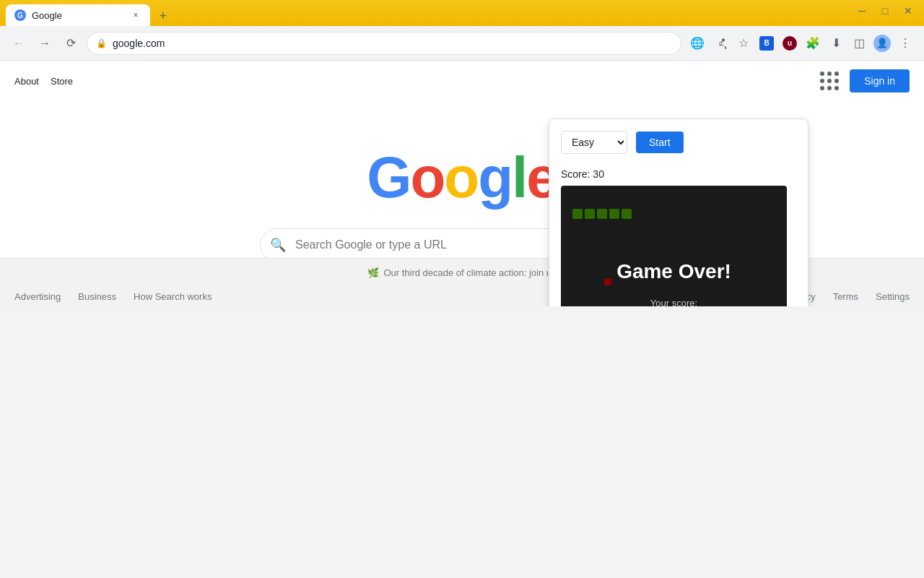 Image resolution: width=924 pixels, height=578 pixels. What do you see at coordinates (519, 178) in the screenshot?
I see `logo-l: l` at bounding box center [519, 178].